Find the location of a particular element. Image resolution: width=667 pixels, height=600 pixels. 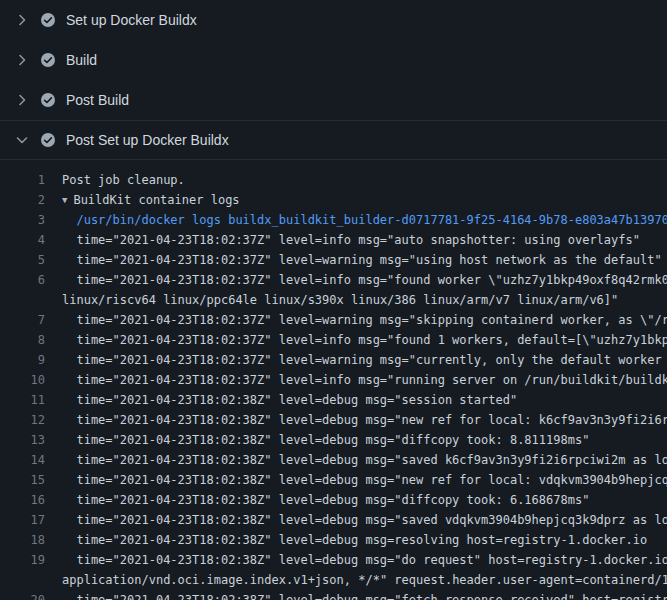

log-line-number: 20 is located at coordinates (22, 595).